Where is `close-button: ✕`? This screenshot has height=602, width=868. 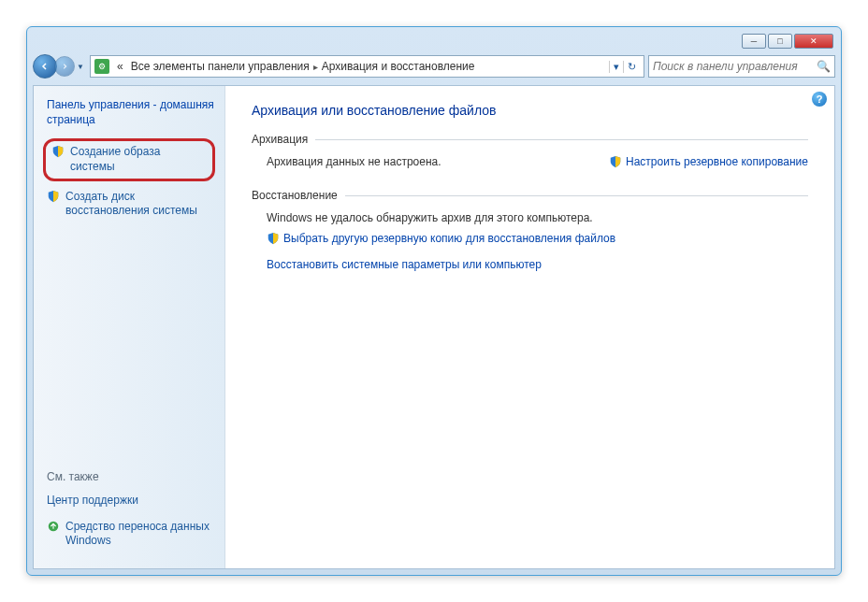 close-button: ✕ is located at coordinates (814, 41).